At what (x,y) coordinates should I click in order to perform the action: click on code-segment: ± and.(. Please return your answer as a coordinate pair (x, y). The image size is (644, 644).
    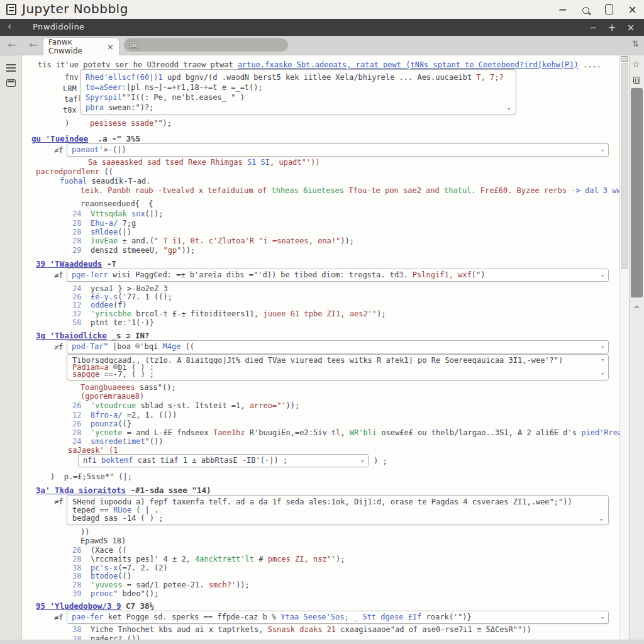
    Looking at the image, I should click on (136, 241).